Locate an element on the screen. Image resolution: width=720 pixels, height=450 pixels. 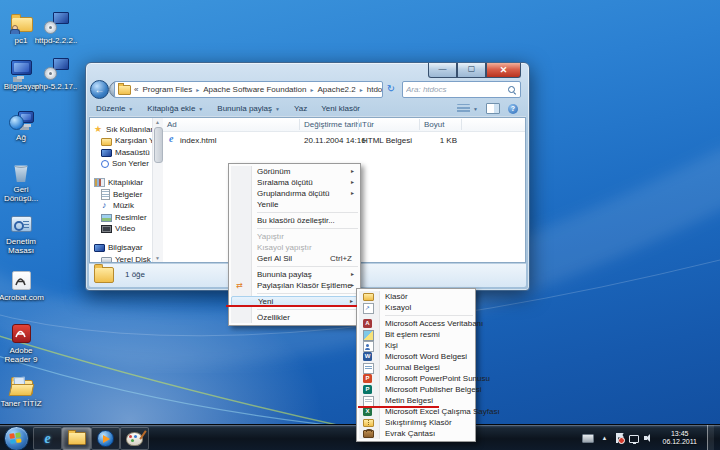
toolbar-new-folder-button: Yeni klasör is located at coordinates (340, 108).